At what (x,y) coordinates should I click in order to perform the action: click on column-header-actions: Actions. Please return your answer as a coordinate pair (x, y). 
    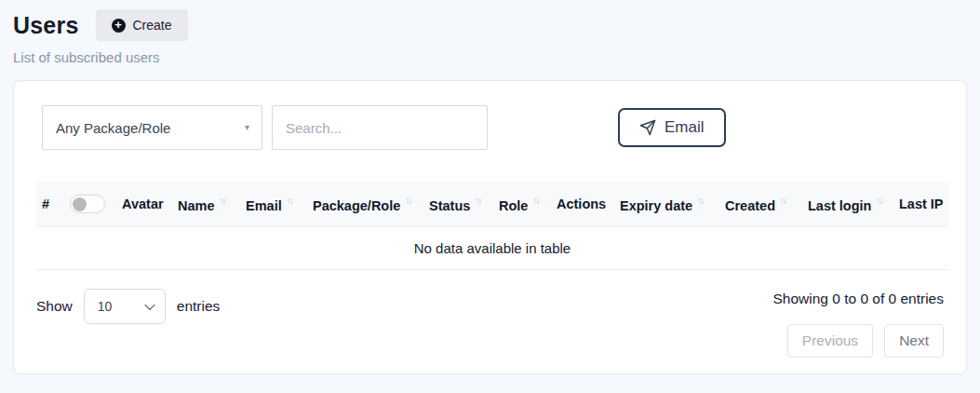
    Looking at the image, I should click on (583, 205).